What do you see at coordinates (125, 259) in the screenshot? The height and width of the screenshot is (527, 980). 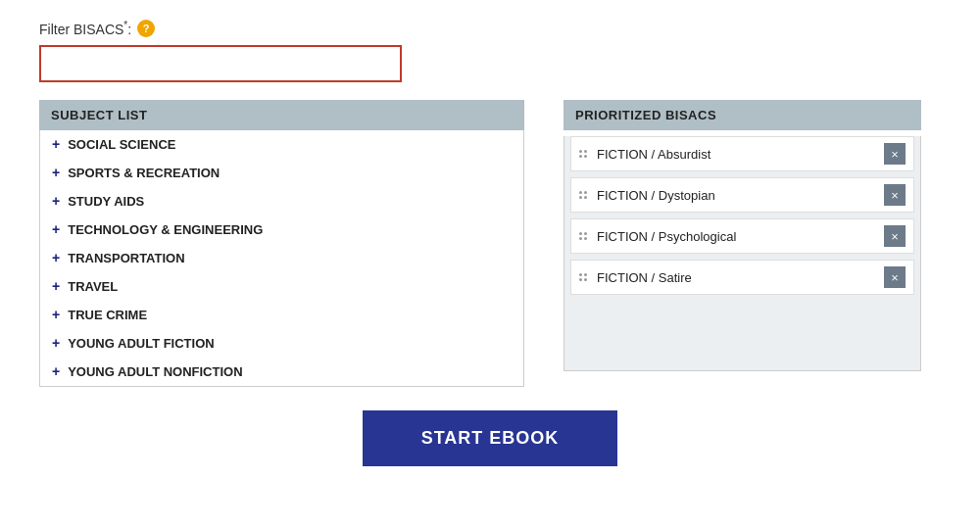 I see `subject-item-label: TRANSPORTATION` at bounding box center [125, 259].